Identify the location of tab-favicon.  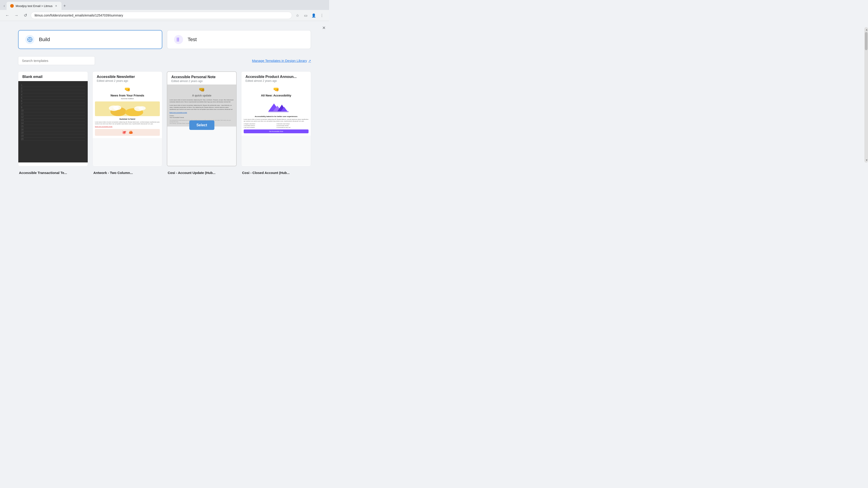
(12, 6).